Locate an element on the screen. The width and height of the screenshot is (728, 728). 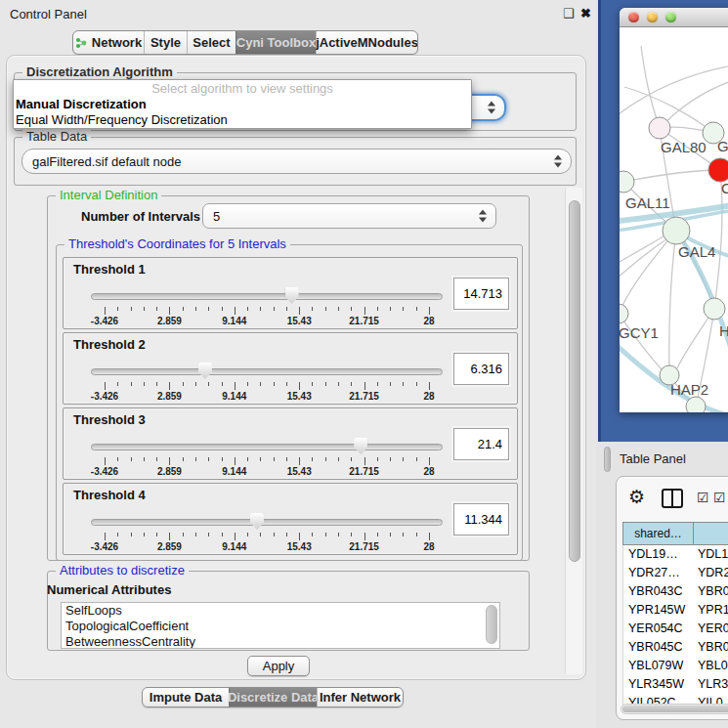
mac-minimize-icon is located at coordinates (653, 18).